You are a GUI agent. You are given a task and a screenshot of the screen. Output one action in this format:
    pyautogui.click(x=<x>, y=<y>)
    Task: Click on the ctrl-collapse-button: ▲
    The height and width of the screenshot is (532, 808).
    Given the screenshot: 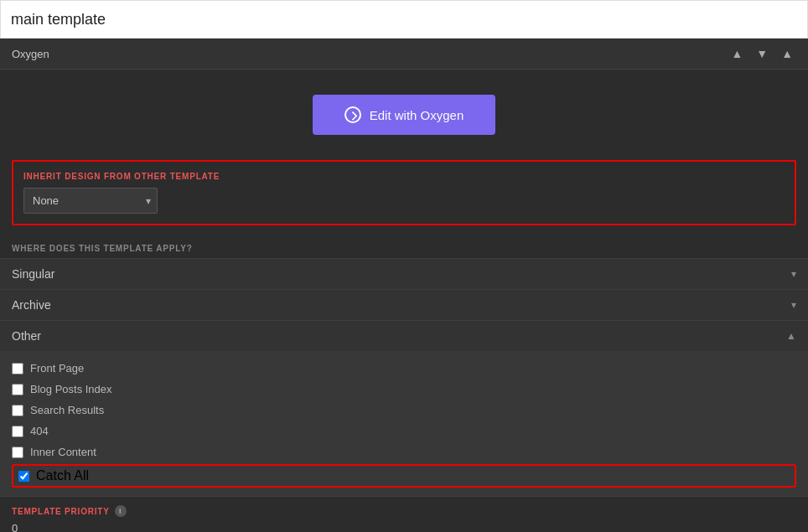 What is the action you would take?
    pyautogui.click(x=787, y=54)
    